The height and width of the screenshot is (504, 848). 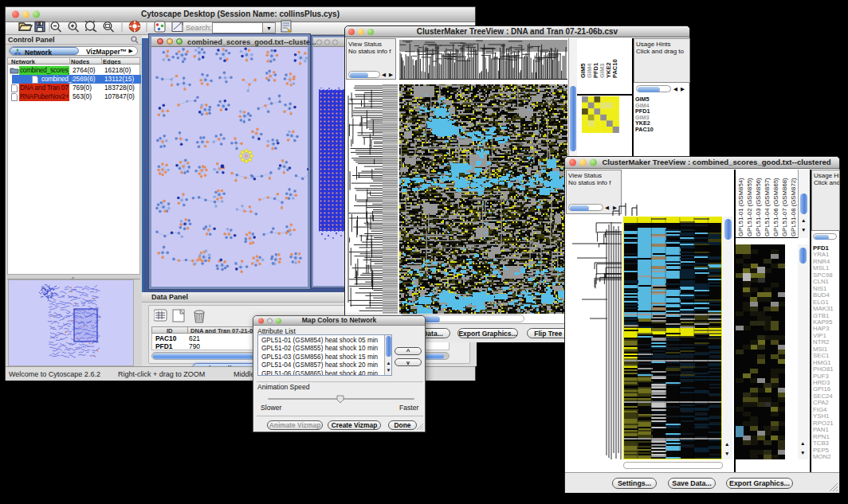 What do you see at coordinates (741, 207) in the screenshot?
I see `svg-text: GPL51-01 (GSM854)` at bounding box center [741, 207].